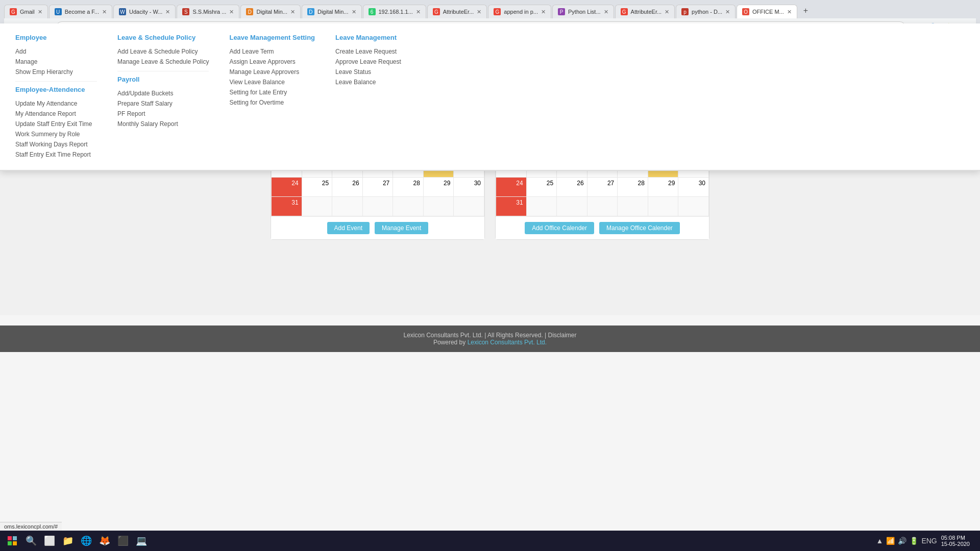 The image size is (980, 551). I want to click on page-footer: Lexicon Consultants Pvt. Ltd. | All Righ…, so click(490, 339).